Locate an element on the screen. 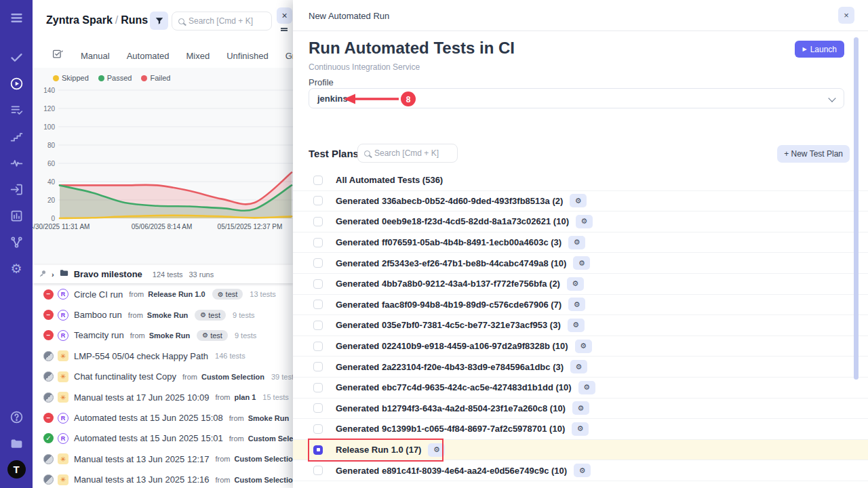 The height and width of the screenshot is (488, 868). tab-automated: Automated is located at coordinates (148, 56).